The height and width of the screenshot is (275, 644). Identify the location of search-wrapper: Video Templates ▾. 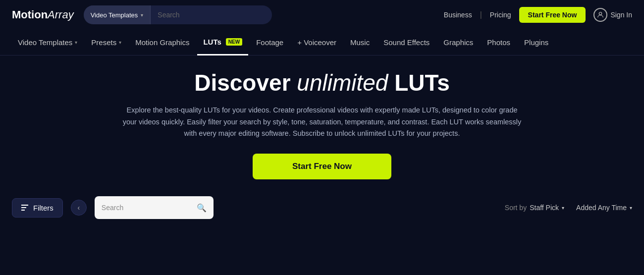
(178, 15).